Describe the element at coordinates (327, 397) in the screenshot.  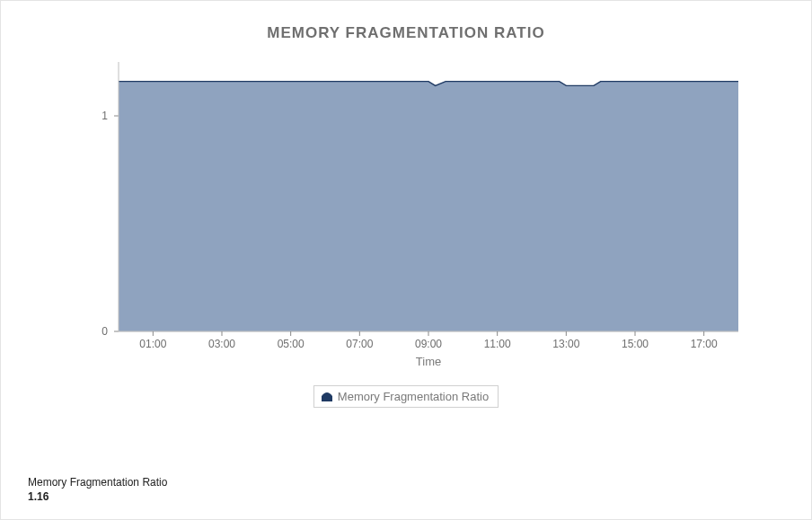
I see `legend-swatch-icon` at that location.